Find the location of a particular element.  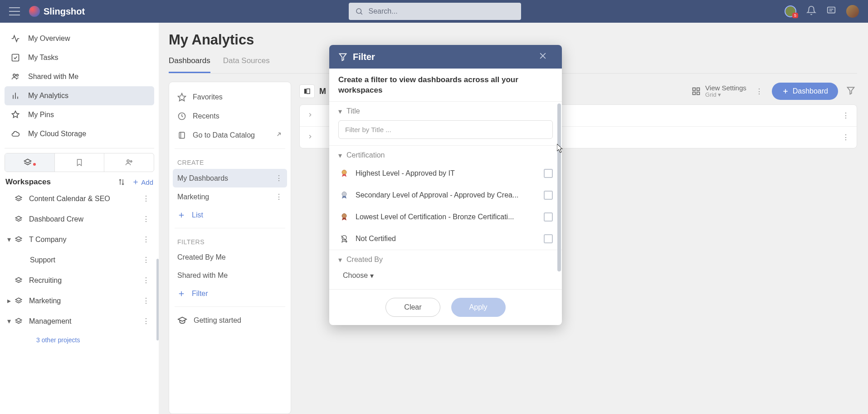

recents-item: Recents is located at coordinates (230, 116).